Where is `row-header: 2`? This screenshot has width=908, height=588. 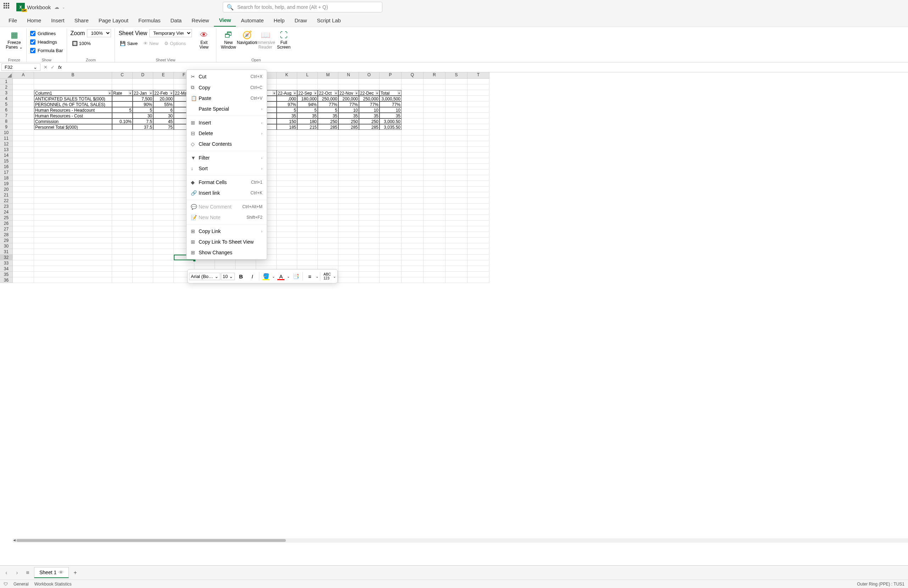 row-header: 2 is located at coordinates (6, 87).